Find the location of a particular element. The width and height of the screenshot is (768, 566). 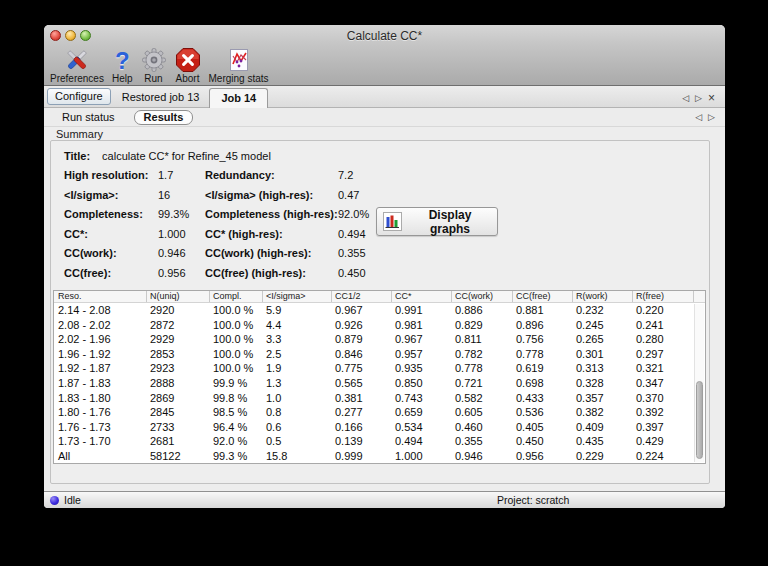

cell-cc12: 0.879 is located at coordinates (361, 340).